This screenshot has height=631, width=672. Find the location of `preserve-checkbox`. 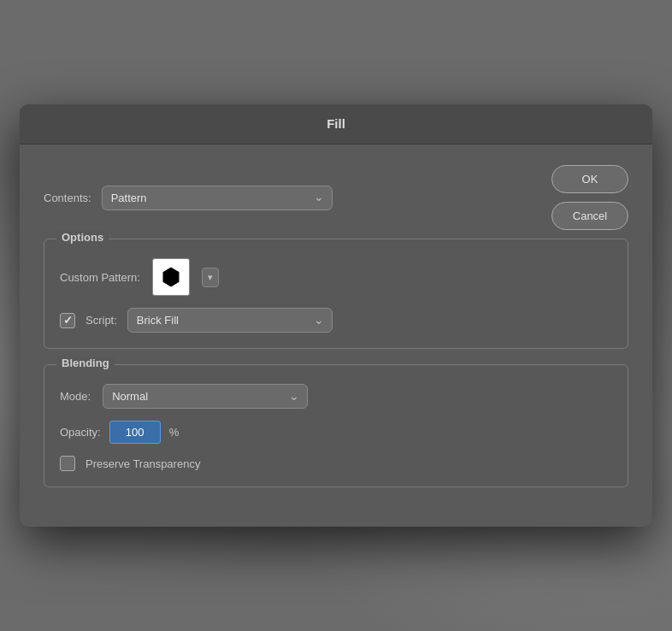

preserve-checkbox is located at coordinates (68, 463).